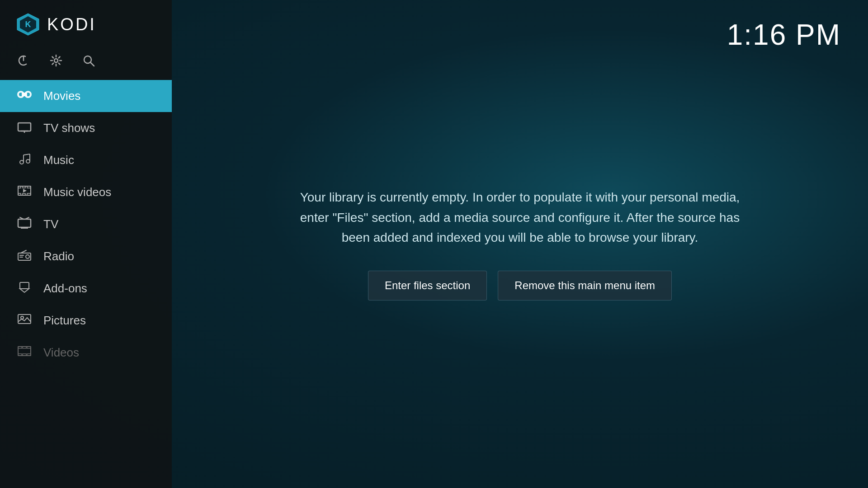  What do you see at coordinates (520, 218) in the screenshot?
I see `library-empty-message: Your library is currently empty. In orde…` at bounding box center [520, 218].